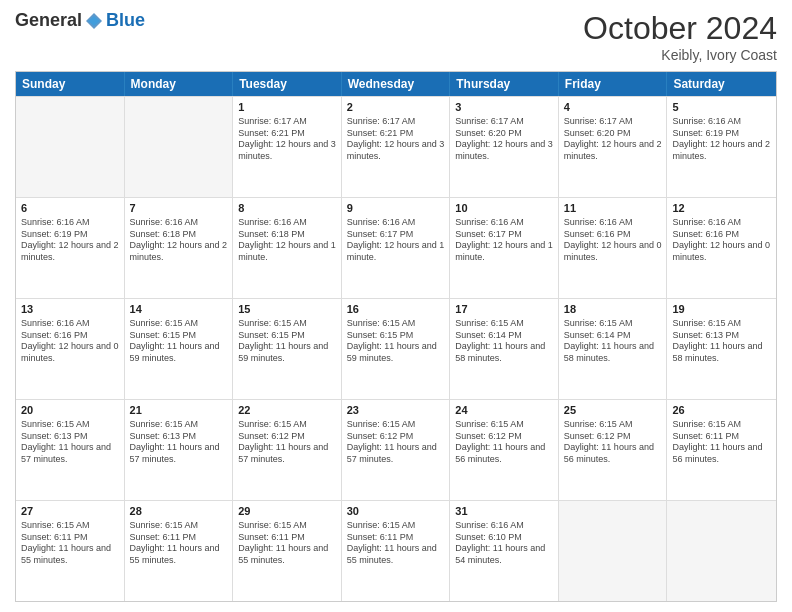 The width and height of the screenshot is (792, 612). I want to click on day-cell-31: 31Sunrise: 6:16 AM Sunset: 6:10 PM Dayli…, so click(504, 551).